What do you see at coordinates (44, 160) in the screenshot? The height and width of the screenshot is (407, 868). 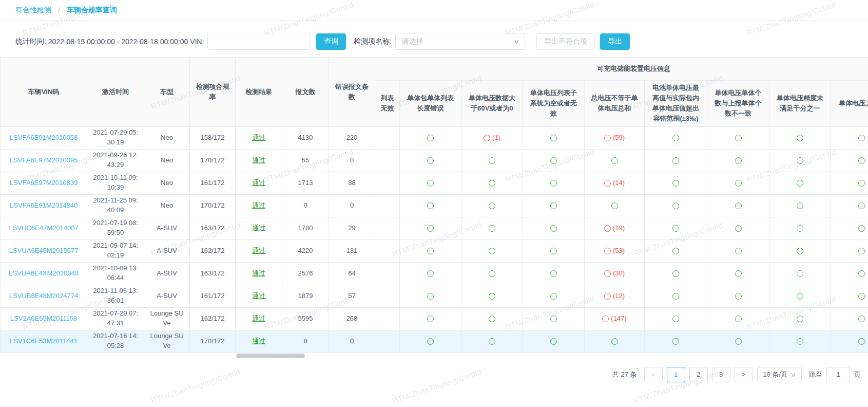 I see `vin-link: LSVFA6E97M2010095` at bounding box center [44, 160].